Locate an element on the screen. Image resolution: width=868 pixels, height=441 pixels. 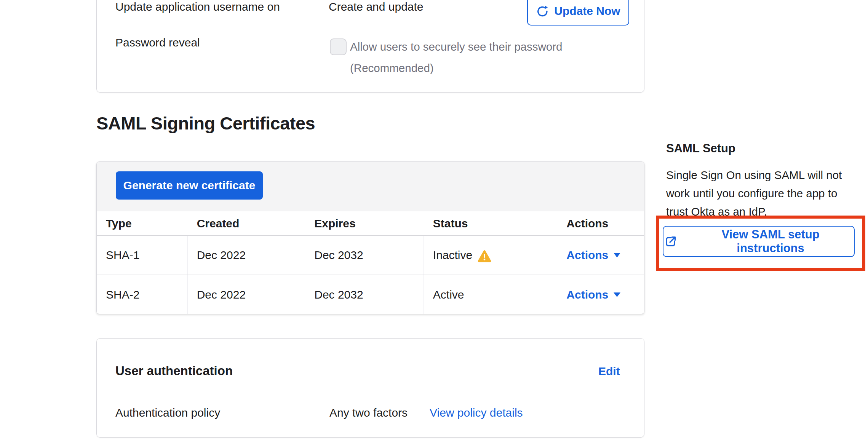
certificate-row-sha2: SHA-2 Dec 2022 Dec 2032 Active Actions is located at coordinates (370, 295).